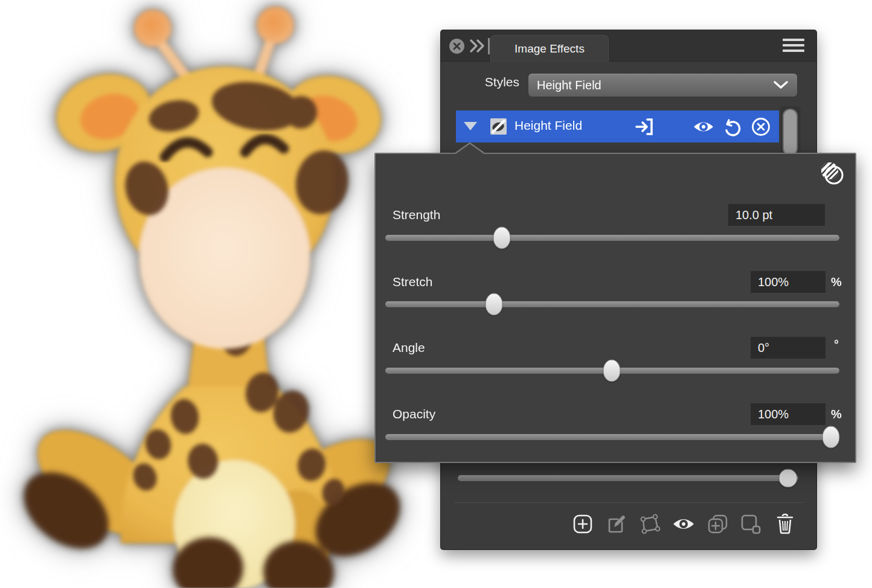 Image resolution: width=872 pixels, height=588 pixels. Describe the element at coordinates (788, 348) in the screenshot. I see `angle-value-field: 0°` at that location.